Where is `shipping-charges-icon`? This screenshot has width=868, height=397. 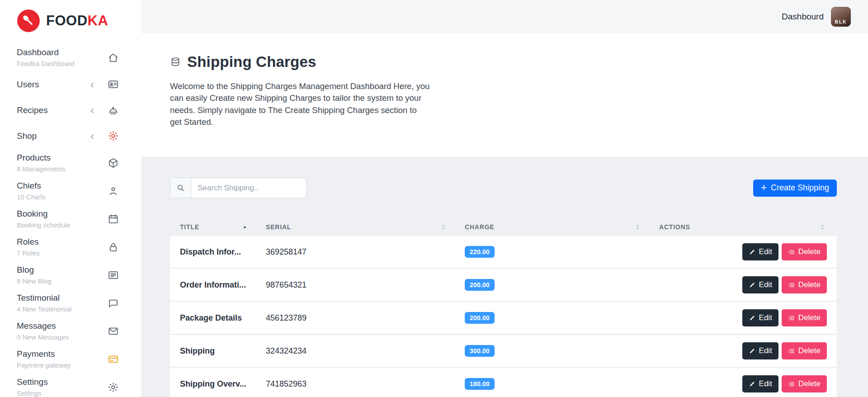
shipping-charges-icon is located at coordinates (175, 62).